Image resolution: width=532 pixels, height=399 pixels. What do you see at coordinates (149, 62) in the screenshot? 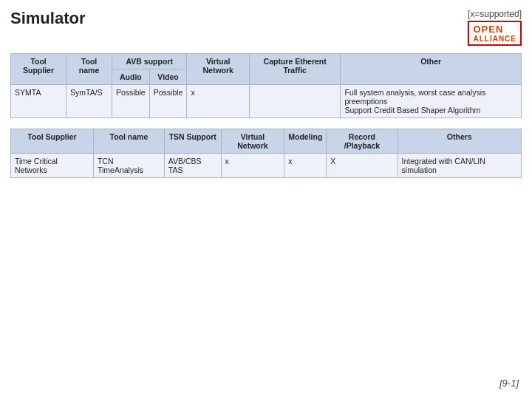
I see `t1-header-avb: AVB support` at bounding box center [149, 62].